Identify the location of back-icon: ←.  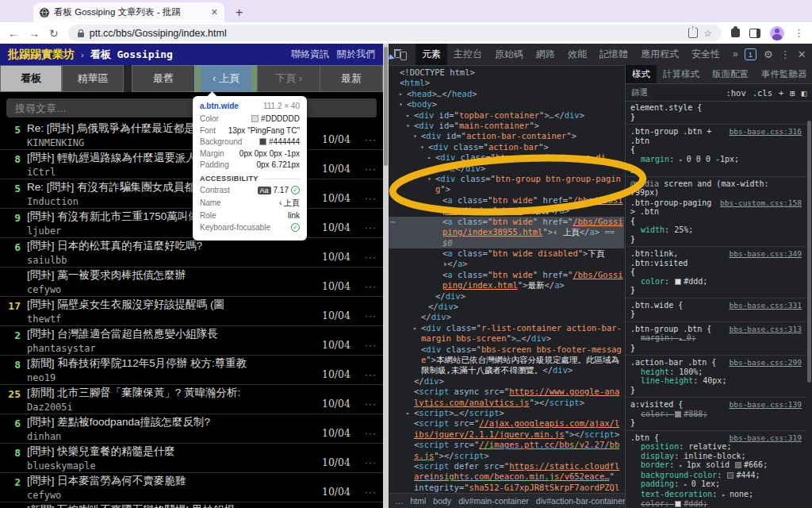
(13, 33).